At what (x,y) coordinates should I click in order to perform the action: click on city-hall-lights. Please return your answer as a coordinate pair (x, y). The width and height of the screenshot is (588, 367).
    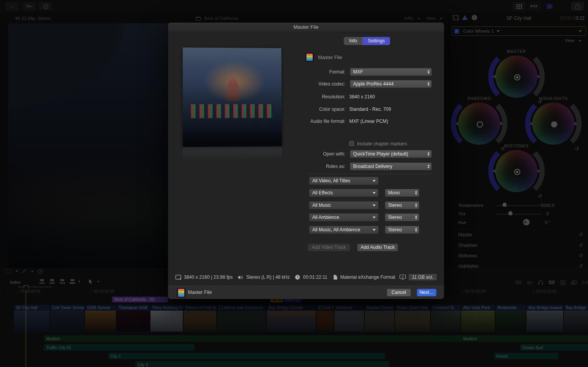
    Looking at the image, I should click on (233, 111).